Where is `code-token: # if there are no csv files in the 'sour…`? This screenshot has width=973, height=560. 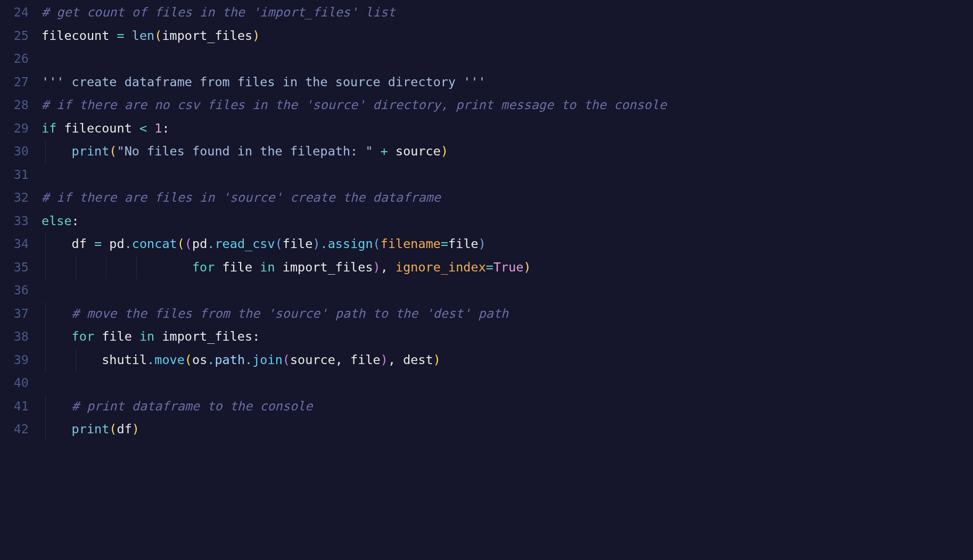 code-token: # if there are no csv files in the 'sour… is located at coordinates (354, 105).